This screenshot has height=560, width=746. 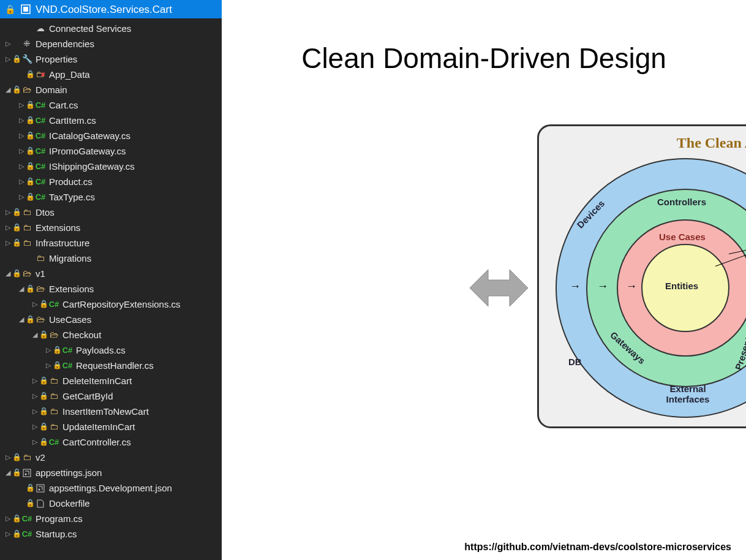 I want to click on tree-item: ▷🔒🗀Dtos, so click(x=111, y=212).